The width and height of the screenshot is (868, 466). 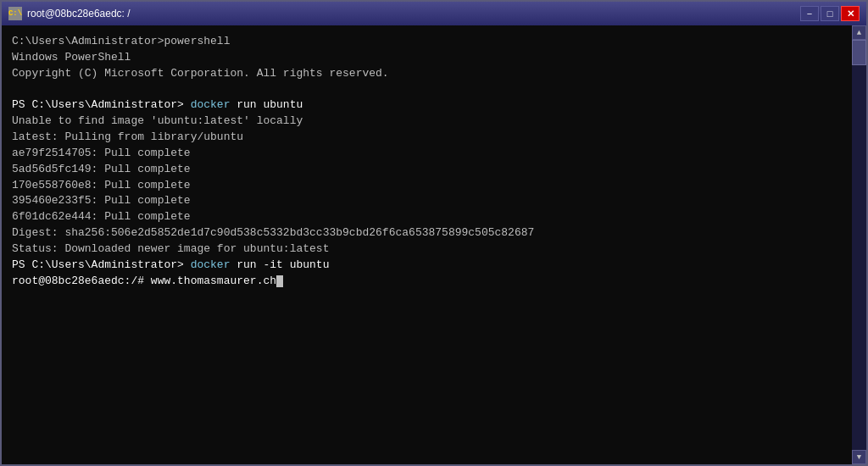 I want to click on scroll-up-button: ▲, so click(x=860, y=32).